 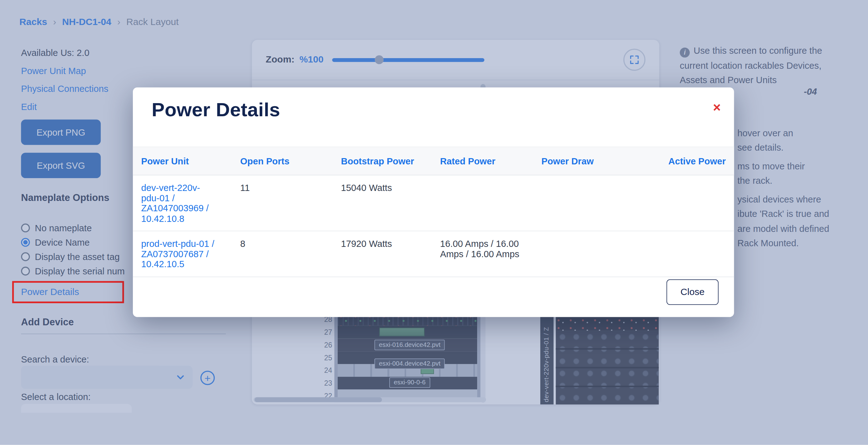 What do you see at coordinates (592, 161) in the screenshot?
I see `column-header-power-draw: Power Draw` at bounding box center [592, 161].